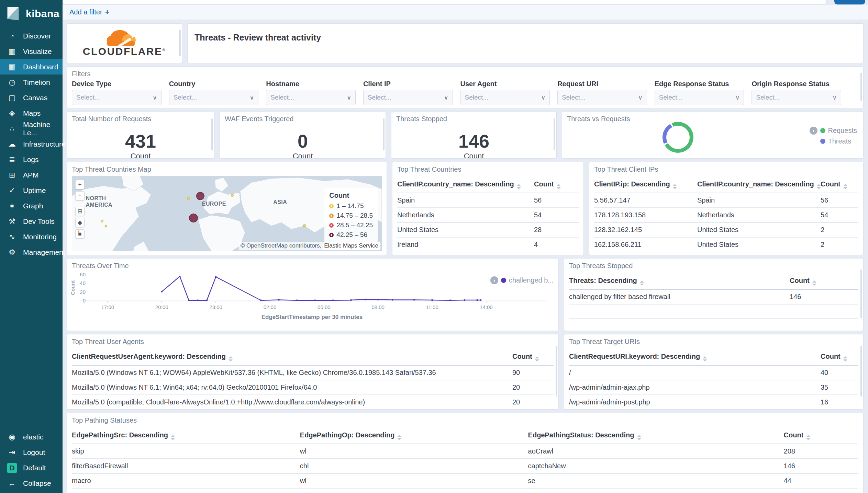 The height and width of the screenshot is (493, 868). Describe the element at coordinates (80, 222) in the screenshot. I see `polygon-tool-button: ◆` at that location.